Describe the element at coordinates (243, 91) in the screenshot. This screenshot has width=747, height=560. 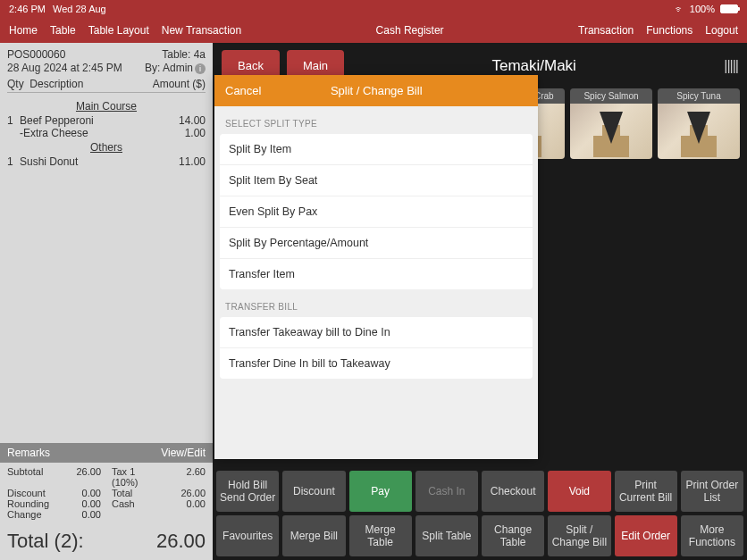
I see `modal-cancel-button: Cancel` at that location.